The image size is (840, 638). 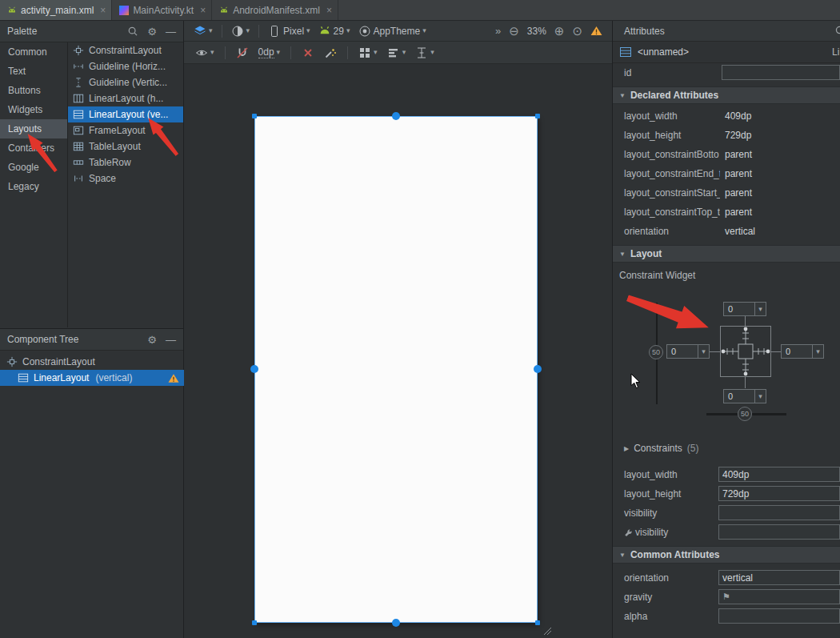 What do you see at coordinates (726, 597) in the screenshot?
I see `attribute-row-gravity: gravity ⚑` at bounding box center [726, 597].